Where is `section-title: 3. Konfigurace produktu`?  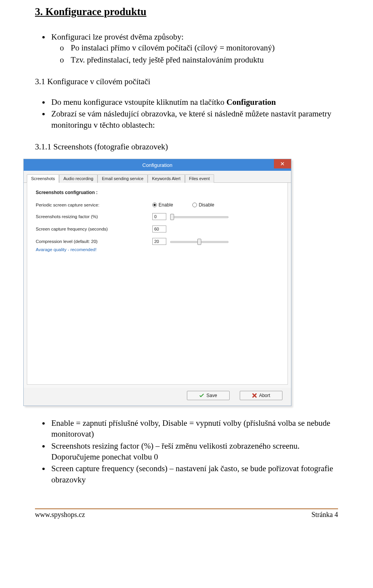
section-title: 3. Konfigurace produktu is located at coordinates (186, 12).